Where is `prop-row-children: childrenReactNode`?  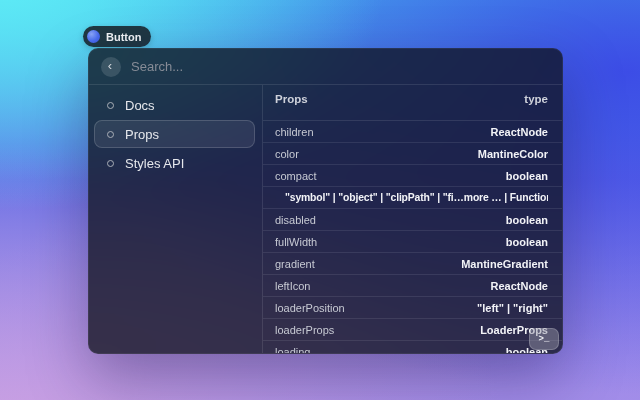
prop-row-children: childrenReactNode is located at coordinates (412, 132).